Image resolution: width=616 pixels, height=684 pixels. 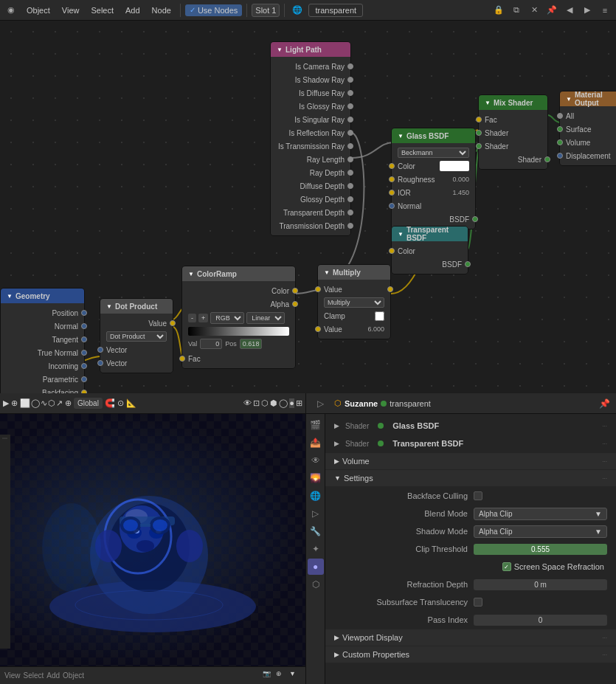 I want to click on transp-expand-dots: ···, so click(x=605, y=444).